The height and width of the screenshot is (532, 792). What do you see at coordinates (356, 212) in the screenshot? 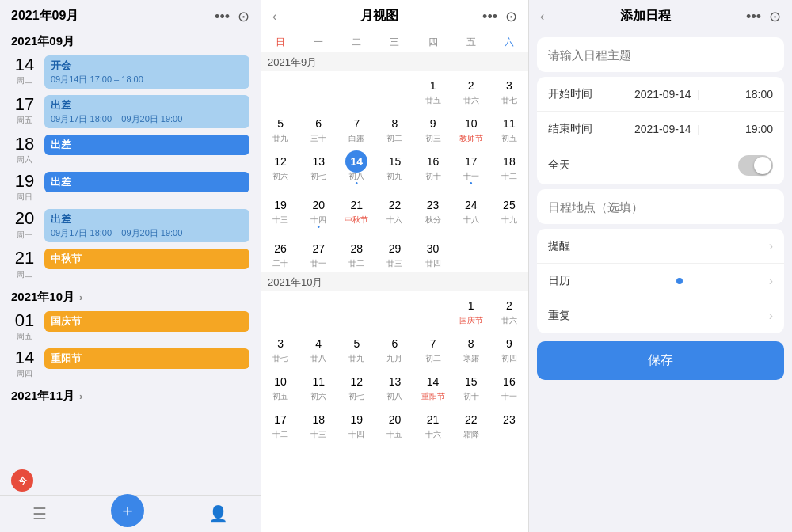
I see `cal-cell-sep-21: 21 中秋节` at bounding box center [356, 212].